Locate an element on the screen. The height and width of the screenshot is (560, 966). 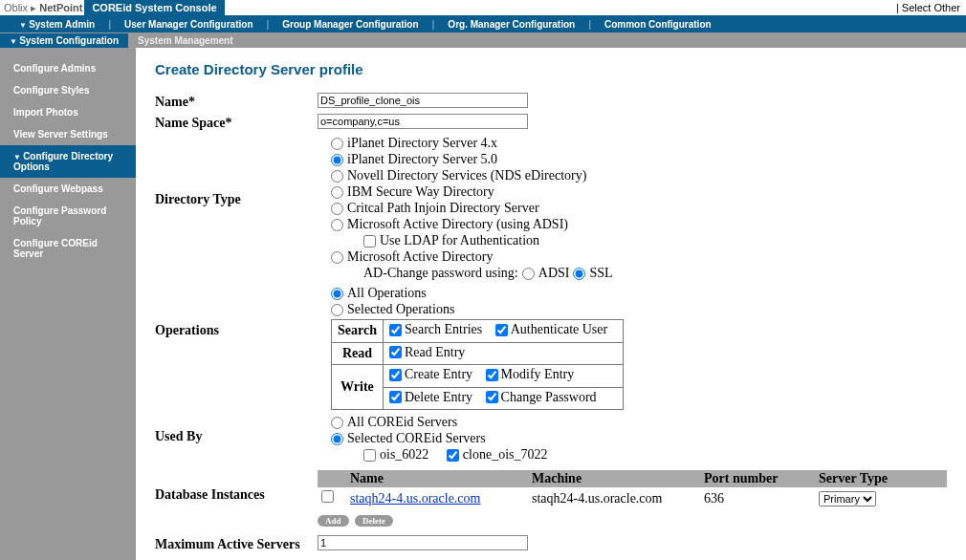
nav-group-mgr: Group Manager Configuration is located at coordinates (350, 25).